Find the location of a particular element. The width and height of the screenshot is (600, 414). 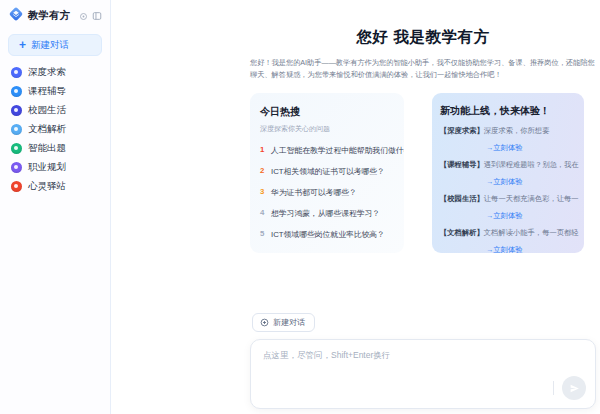

rank-badge: 1 is located at coordinates (263, 150).